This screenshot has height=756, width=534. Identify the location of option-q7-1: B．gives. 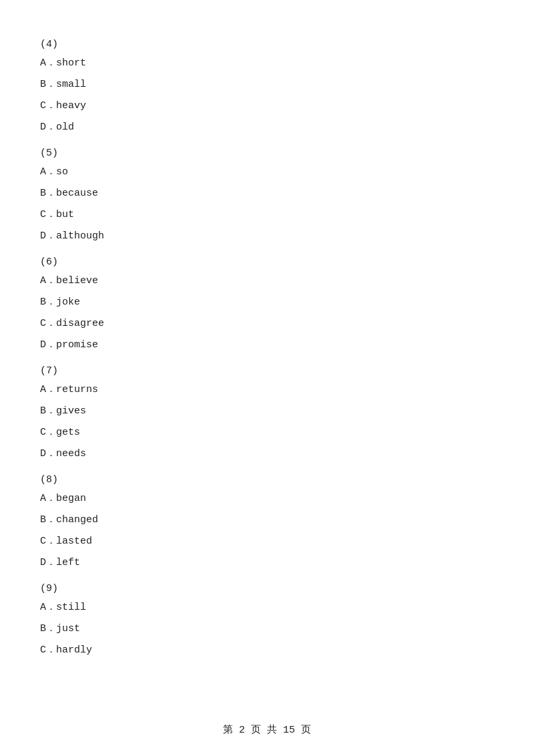
(267, 411).